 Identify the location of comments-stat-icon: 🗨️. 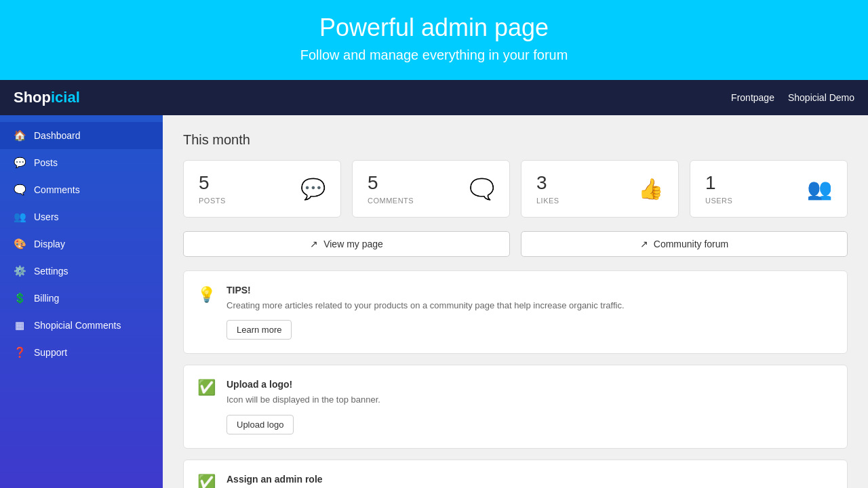
(481, 188).